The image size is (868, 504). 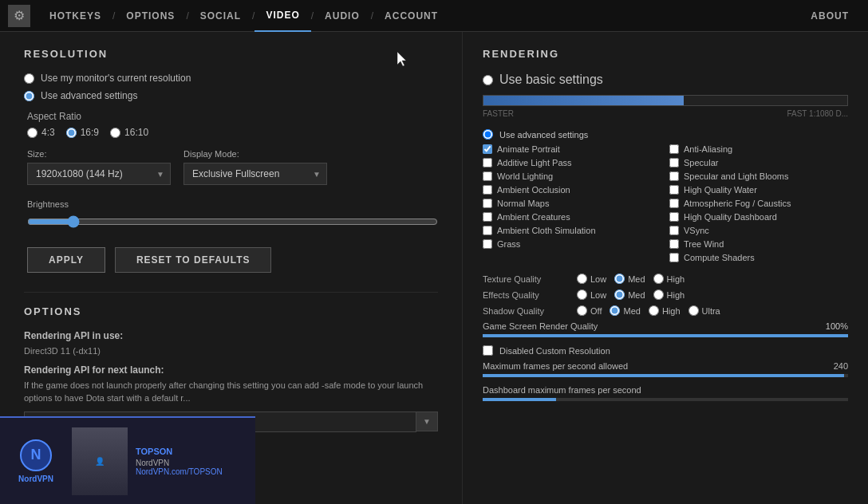 I want to click on texture-high: High, so click(x=669, y=279).